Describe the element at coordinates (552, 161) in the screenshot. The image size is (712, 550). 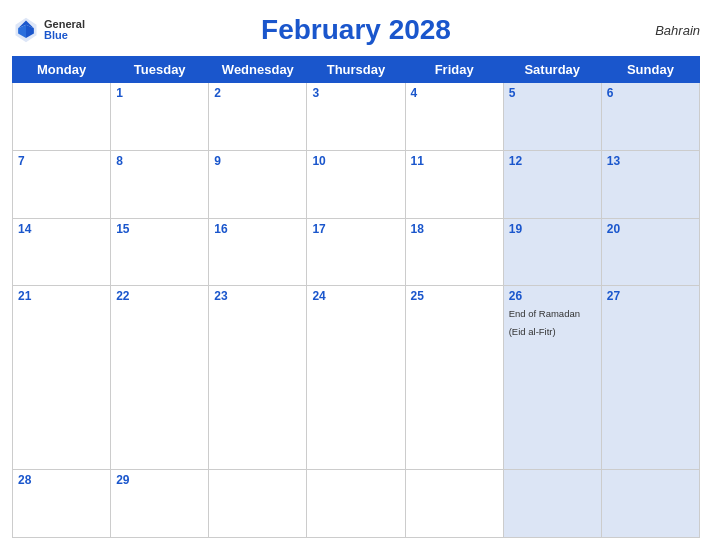
I see `day-number: 12` at that location.